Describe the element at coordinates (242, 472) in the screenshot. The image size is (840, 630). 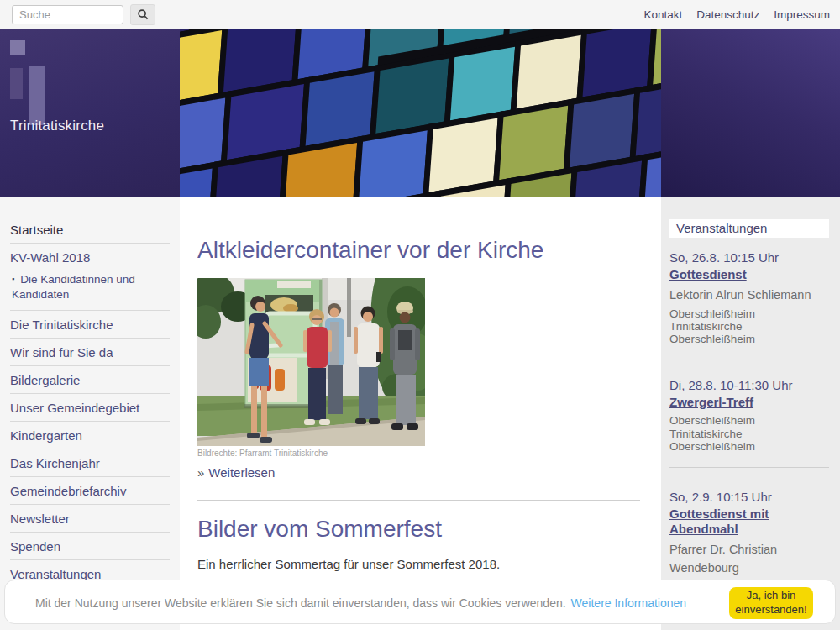
I see `readmore-link: Weiterlesen` at that location.